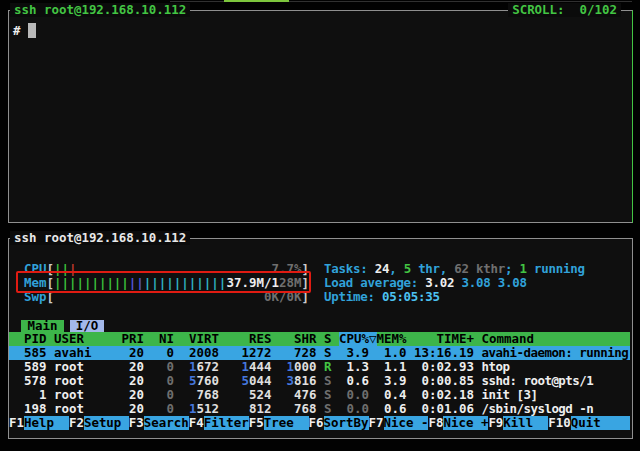  I want to click on header-virt: VIRT, so click(201, 339).